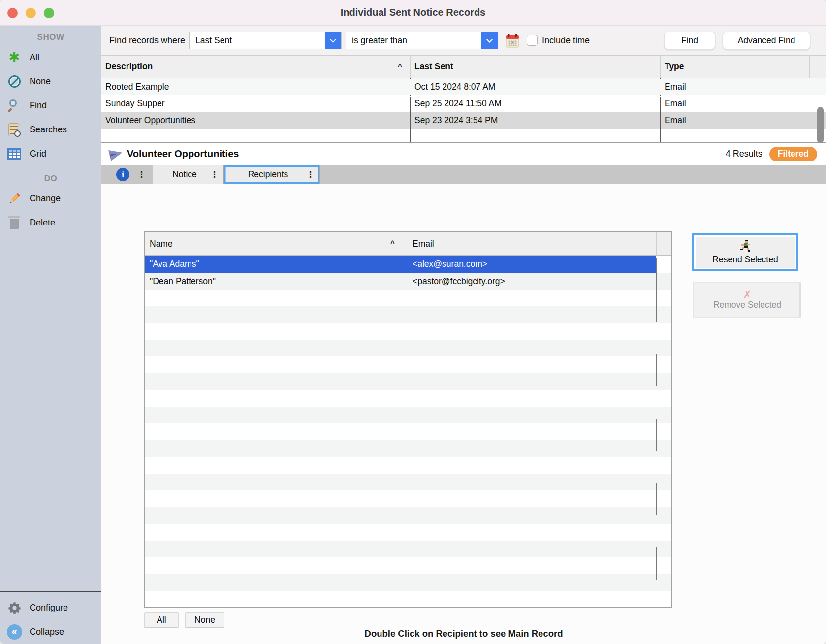  What do you see at coordinates (745, 252) in the screenshot?
I see `resend-selected-highlight: Resend Selected` at bounding box center [745, 252].